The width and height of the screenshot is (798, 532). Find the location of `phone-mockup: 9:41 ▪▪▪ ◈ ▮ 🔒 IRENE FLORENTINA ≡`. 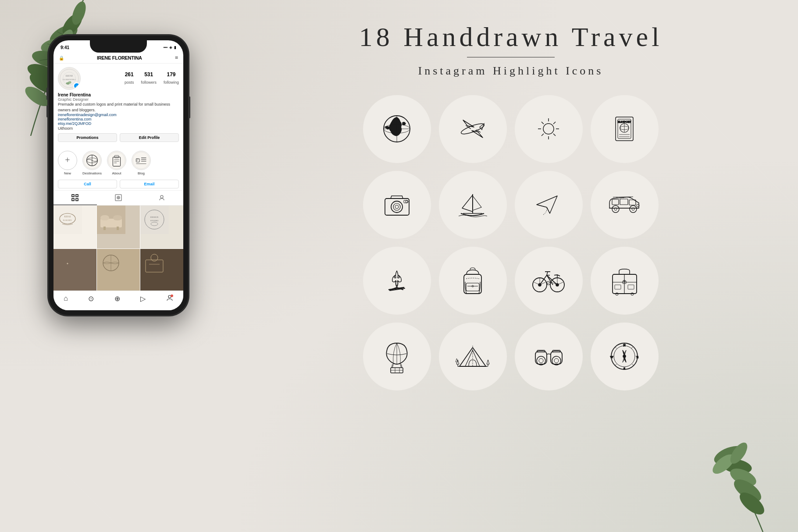

phone-mockup: 9:41 ▪▪▪ ◈ ▮ 🔒 IRENE FLORENTINA ≡ is located at coordinates (118, 175).